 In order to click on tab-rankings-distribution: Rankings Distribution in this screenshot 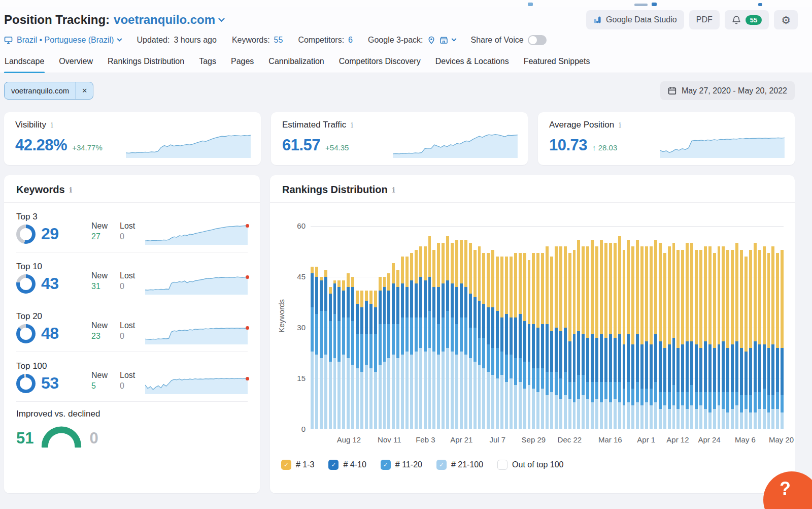, I will do `click(146, 62)`.